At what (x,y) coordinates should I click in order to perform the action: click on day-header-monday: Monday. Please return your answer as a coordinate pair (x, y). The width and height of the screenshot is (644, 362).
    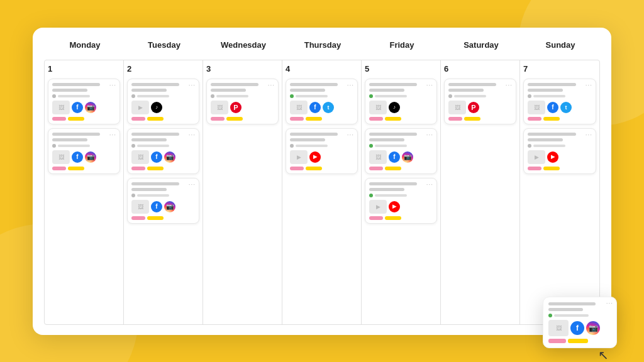
    Looking at the image, I should click on (85, 47).